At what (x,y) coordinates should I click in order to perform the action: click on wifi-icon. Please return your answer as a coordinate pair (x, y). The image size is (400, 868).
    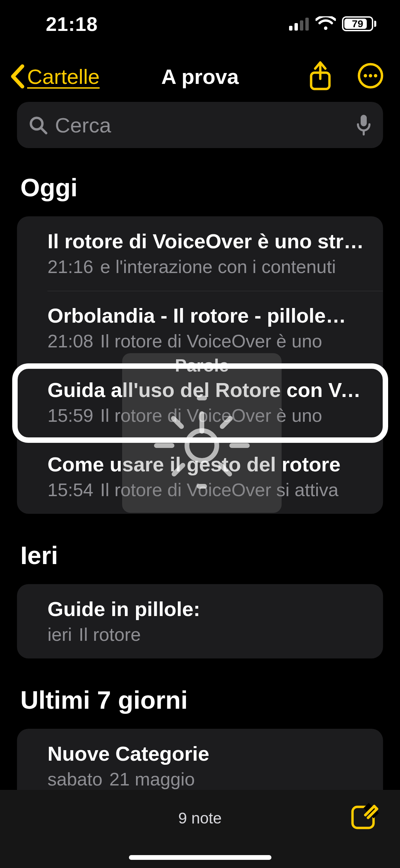
    Looking at the image, I should click on (326, 24).